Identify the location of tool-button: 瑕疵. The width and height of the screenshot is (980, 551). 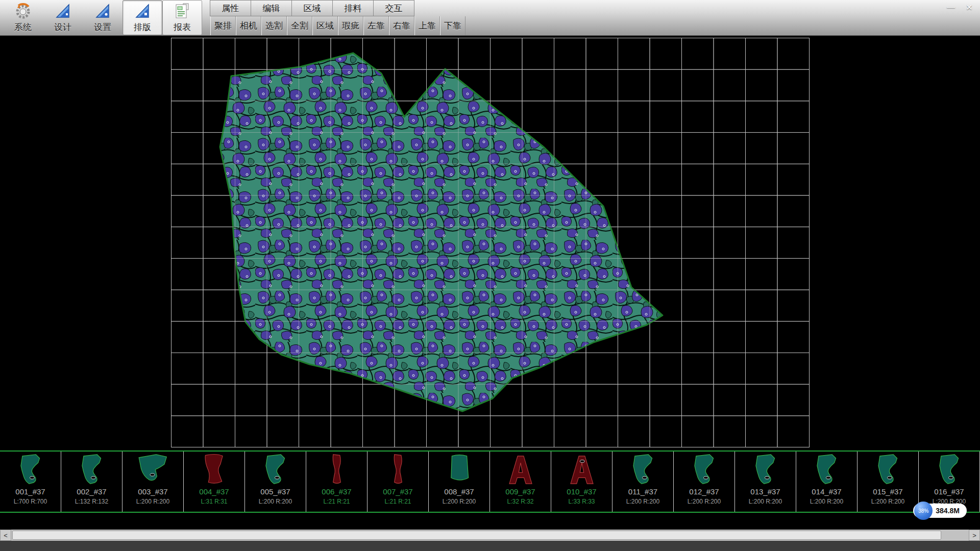
(351, 26).